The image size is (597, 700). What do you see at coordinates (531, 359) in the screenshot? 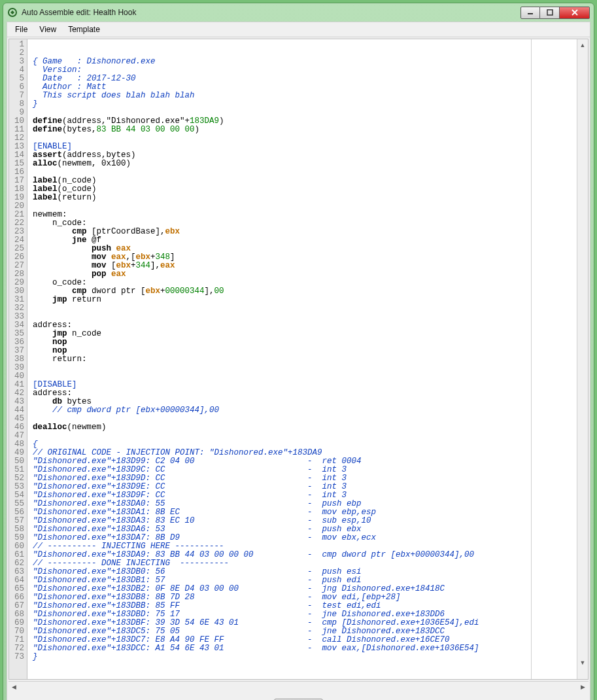
I see `right-margin-line` at bounding box center [531, 359].